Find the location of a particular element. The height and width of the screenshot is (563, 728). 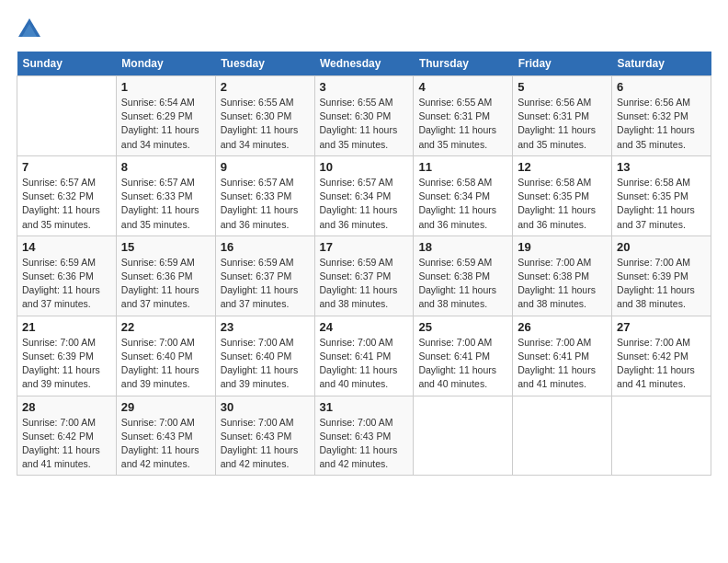

week-row-4: 21Sunrise: 7:00 AMSunset: 6:39 PMDayligh… is located at coordinates (364, 355).